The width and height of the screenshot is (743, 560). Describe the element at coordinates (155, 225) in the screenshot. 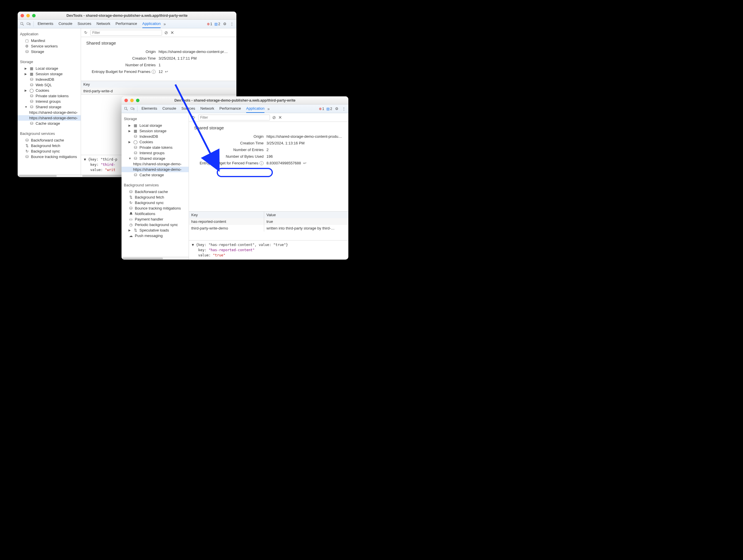

I see `sidebar-item-periodic-bg-sync: ◷Periodic background sync` at that location.